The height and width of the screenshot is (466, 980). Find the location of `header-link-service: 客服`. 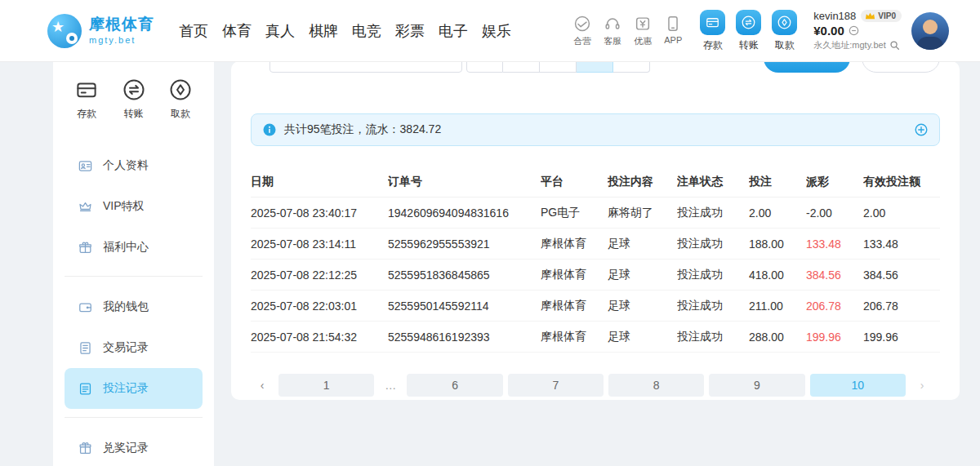

header-link-service: 客服 is located at coordinates (612, 31).